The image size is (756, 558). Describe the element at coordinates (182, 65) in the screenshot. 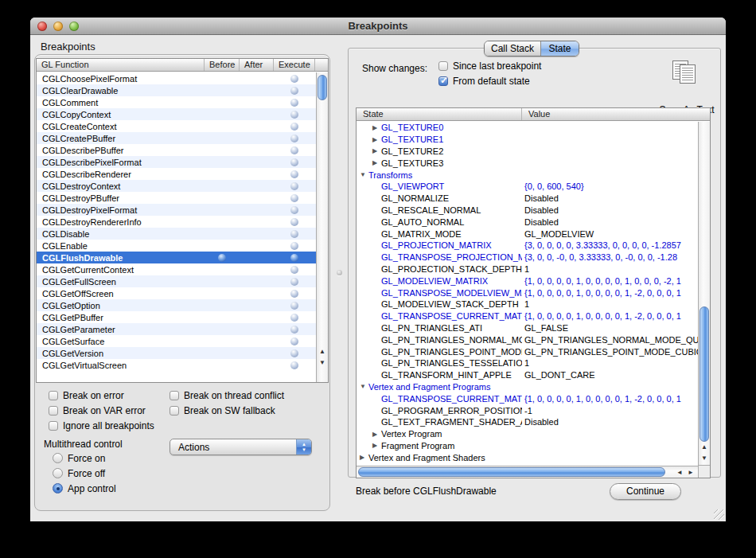

I see `gl-function-list-header: GL Function Before After Execute` at that location.